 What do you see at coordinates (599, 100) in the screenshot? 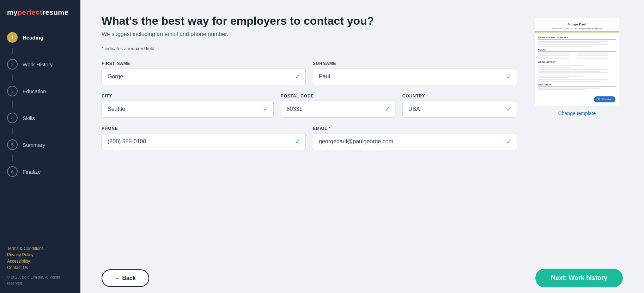
I see `preview-icon: 🔍` at bounding box center [599, 100].